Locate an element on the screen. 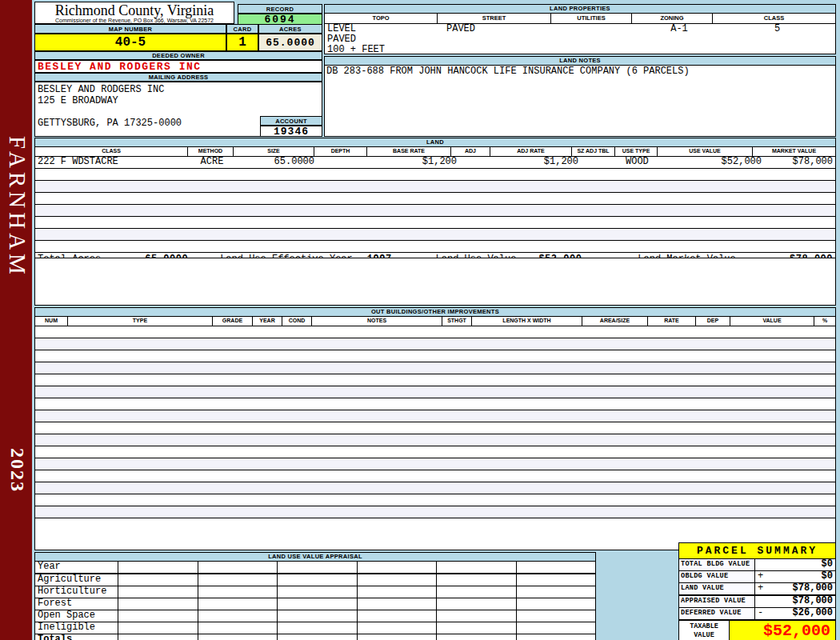 This screenshot has height=640, width=840. acres-value: 65.0000 is located at coordinates (290, 42).